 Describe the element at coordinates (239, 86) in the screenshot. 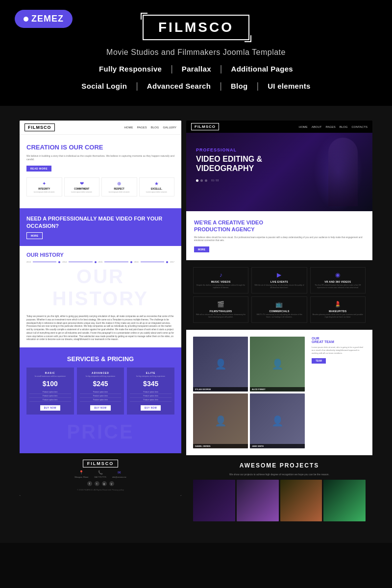

I see `feature-blog: Blog` at that location.